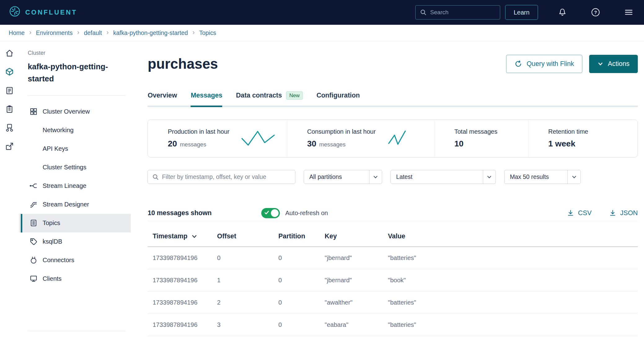 This screenshot has width=644, height=347. I want to click on max-results-dropdown-value: Max 50 results, so click(536, 177).